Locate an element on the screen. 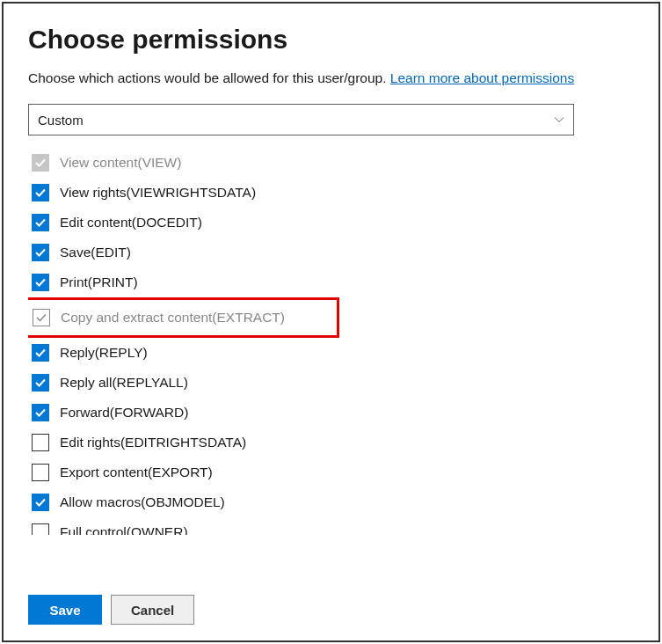 This screenshot has width=662, height=644. permission-label: Allow macros(OBJMODEL) is located at coordinates (142, 502).